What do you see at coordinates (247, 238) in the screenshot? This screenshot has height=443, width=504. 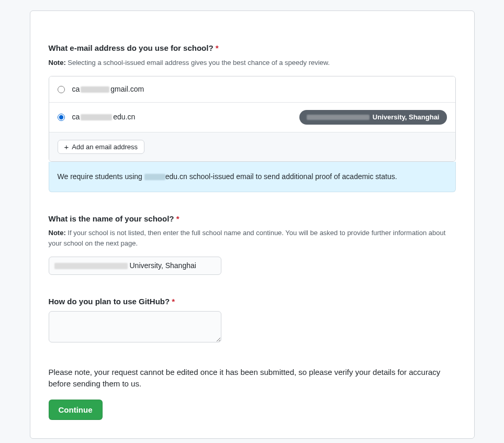 I see `note-text: If your school is not listed, then enter…` at bounding box center [247, 238].